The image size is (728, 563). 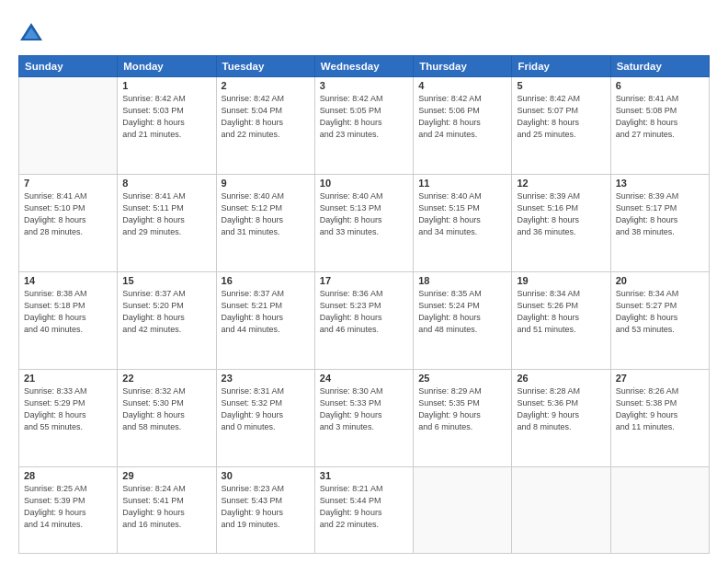 What do you see at coordinates (364, 510) in the screenshot?
I see `week-row-4: 28Sunrise: 8:25 AM Sunset: 5:39 PM Dayli…` at bounding box center [364, 510].